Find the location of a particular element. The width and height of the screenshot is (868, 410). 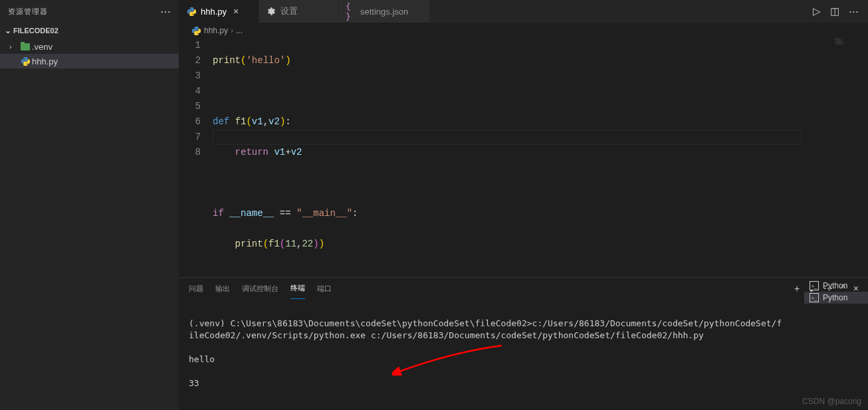

token: 'hello' is located at coordinates (266, 60).